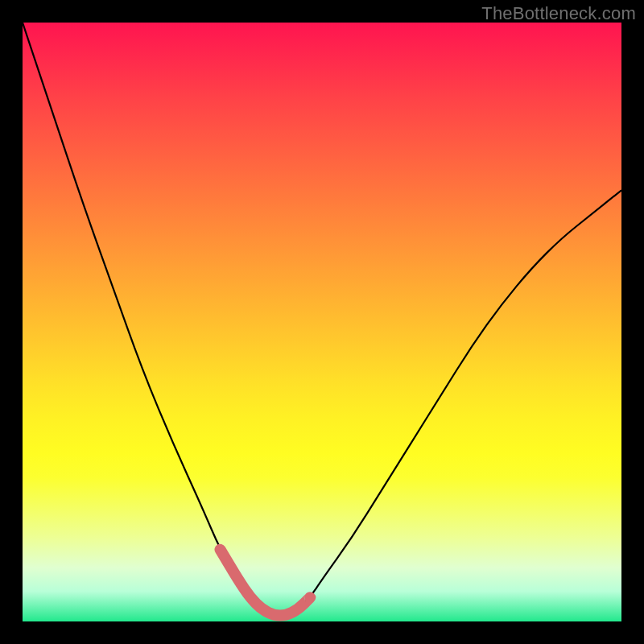 This screenshot has height=644, width=644. What do you see at coordinates (266, 583) in the screenshot?
I see `trough-highlight` at bounding box center [266, 583].